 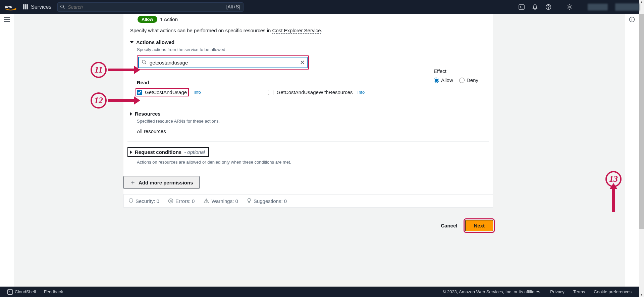 I want to click on clear-search-icon: ✕, so click(x=303, y=62).